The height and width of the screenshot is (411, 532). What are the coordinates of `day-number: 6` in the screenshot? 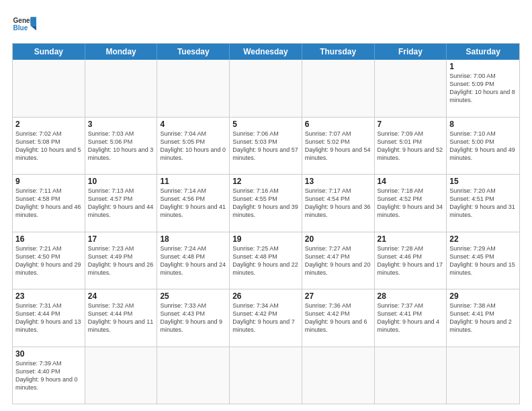 It's located at (339, 124).